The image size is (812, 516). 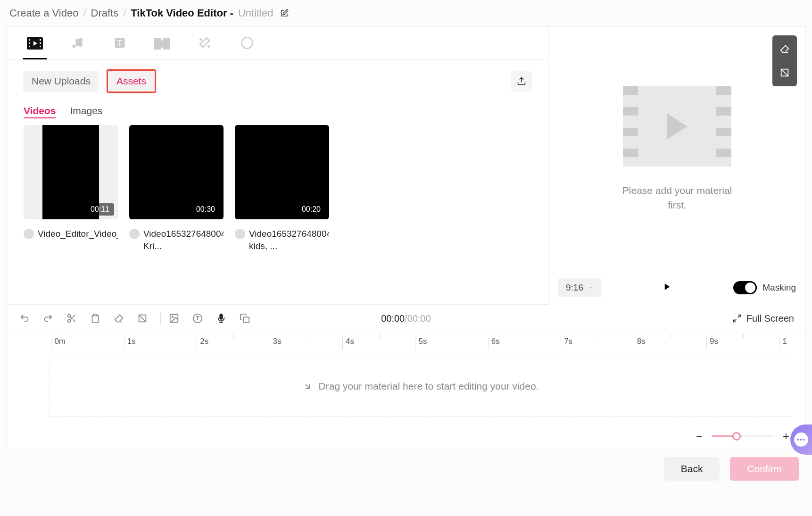 I want to click on tab-images: Images, so click(x=86, y=112).